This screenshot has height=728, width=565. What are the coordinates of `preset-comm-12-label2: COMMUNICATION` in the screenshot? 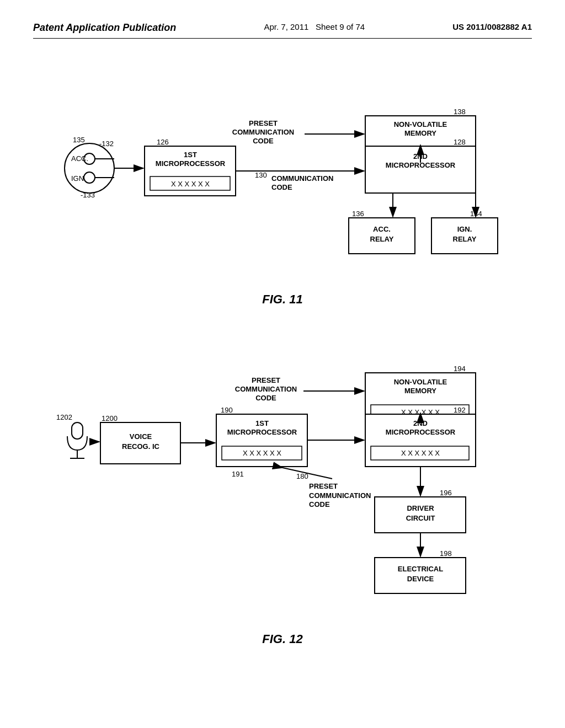 It's located at (266, 389).